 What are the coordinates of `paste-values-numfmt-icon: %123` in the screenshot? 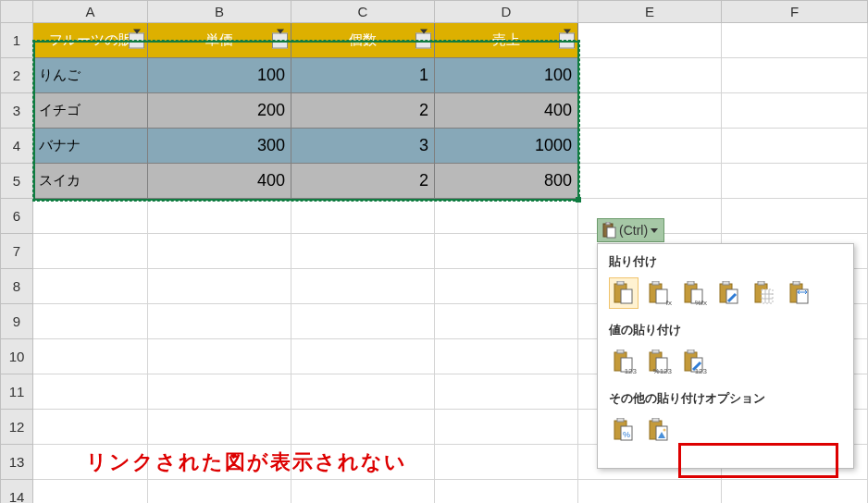 It's located at (659, 362).